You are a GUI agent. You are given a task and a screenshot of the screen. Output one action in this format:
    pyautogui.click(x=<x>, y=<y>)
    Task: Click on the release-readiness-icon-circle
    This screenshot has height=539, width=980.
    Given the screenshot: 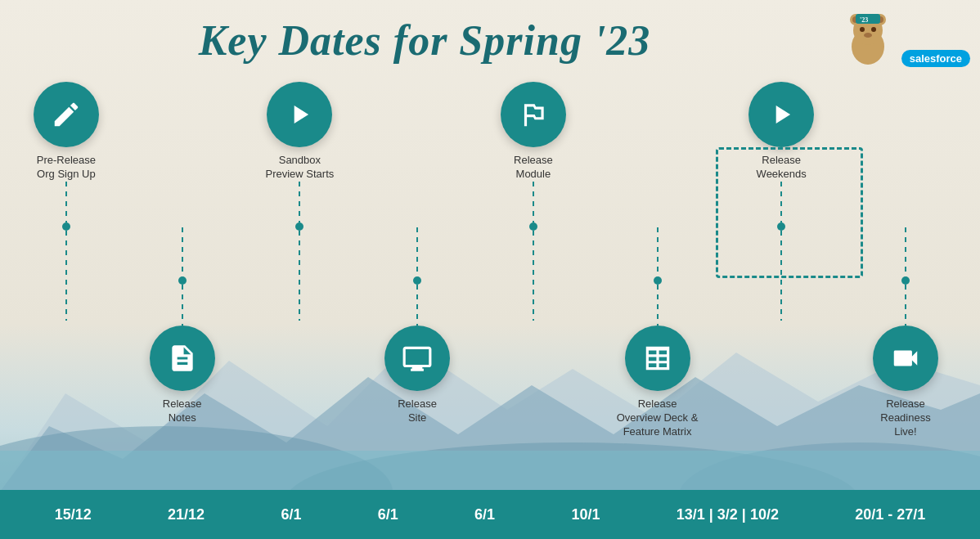 What is the action you would take?
    pyautogui.click(x=906, y=358)
    